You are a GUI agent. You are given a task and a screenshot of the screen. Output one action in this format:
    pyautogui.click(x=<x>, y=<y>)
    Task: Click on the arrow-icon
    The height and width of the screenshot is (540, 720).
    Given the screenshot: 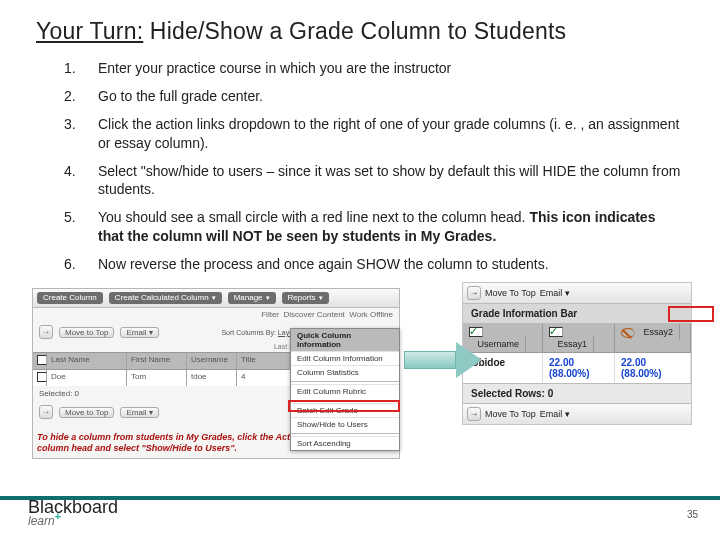 What is the action you would take?
    pyautogui.click(x=444, y=360)
    